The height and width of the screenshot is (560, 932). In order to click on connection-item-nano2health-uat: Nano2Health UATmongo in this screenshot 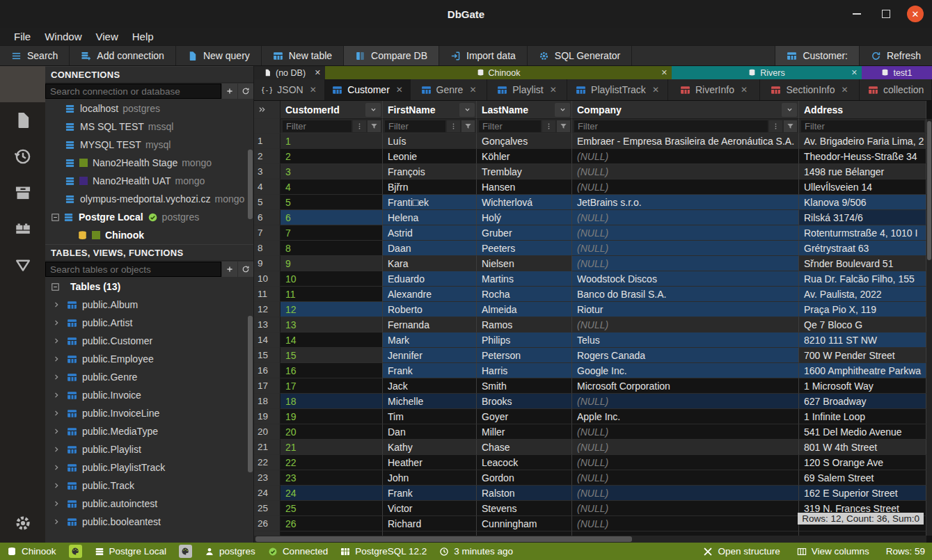, I will do `click(149, 181)`.